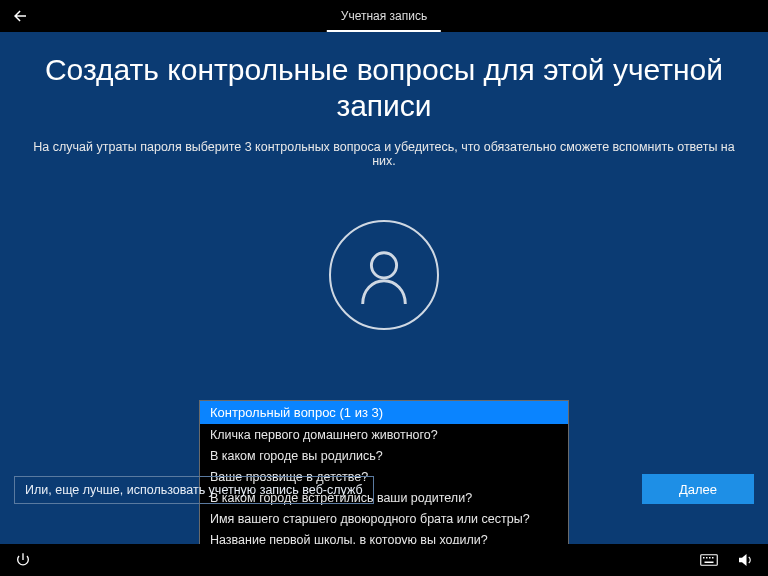  I want to click on use-web-account-link: Или, еще лучше, использовать учетную зап…, so click(194, 490).